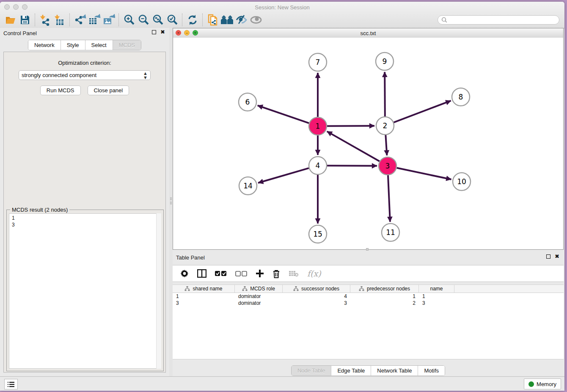  What do you see at coordinates (221, 273) in the screenshot?
I see `select-all-icon` at bounding box center [221, 273].